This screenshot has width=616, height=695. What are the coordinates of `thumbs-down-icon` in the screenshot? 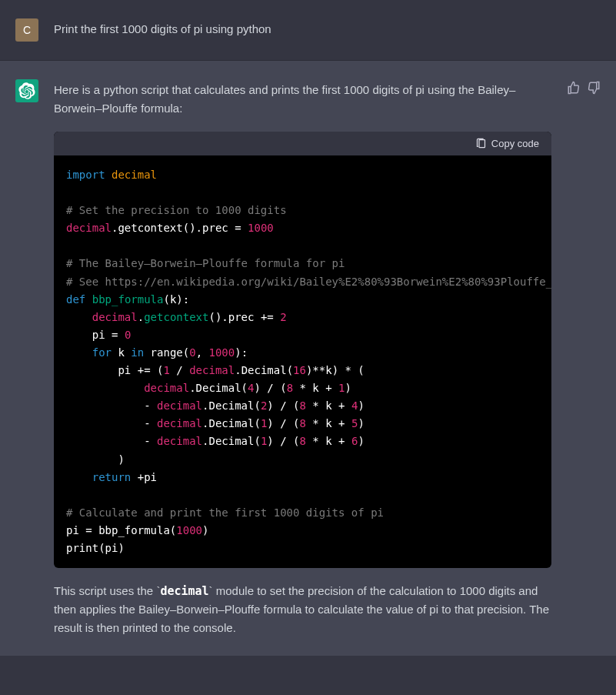 It's located at (594, 88).